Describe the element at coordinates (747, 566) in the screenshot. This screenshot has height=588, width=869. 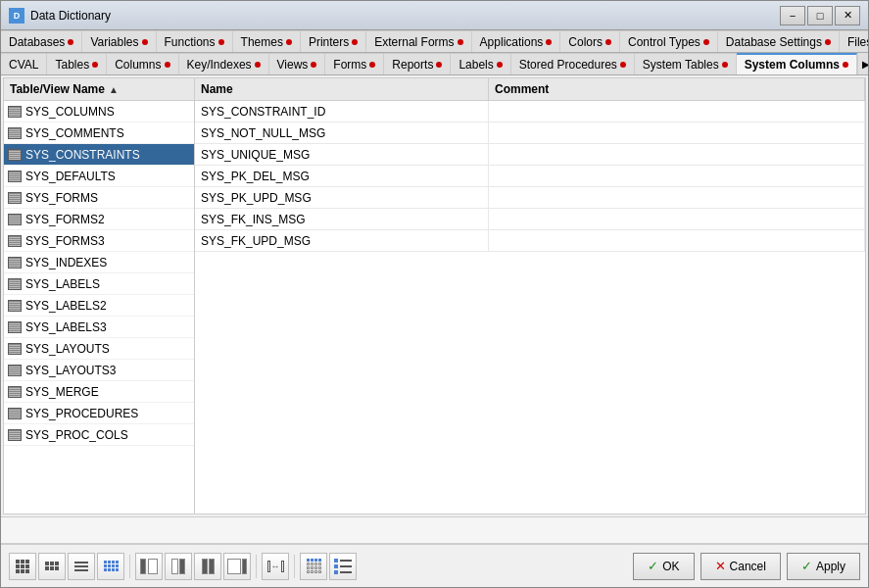
I see `toolbar-right: ✓ OK ✕ Cancel ✓ Apply` at that location.